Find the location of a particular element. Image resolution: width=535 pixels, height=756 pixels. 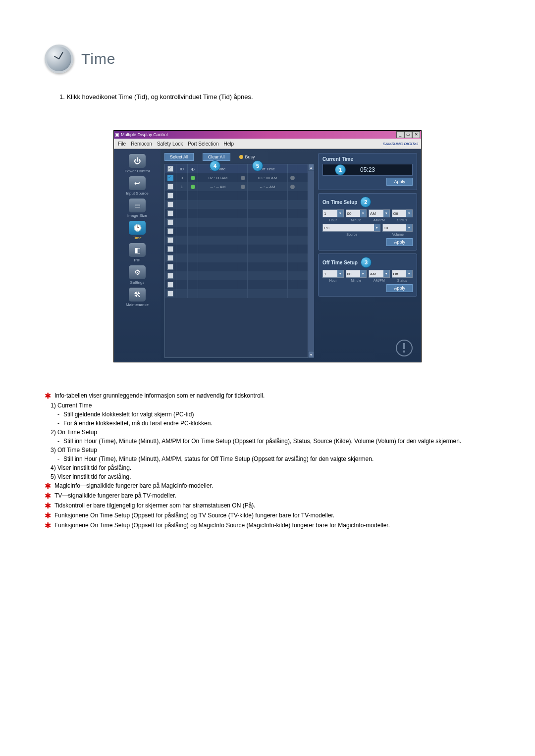

col-status: ◐ is located at coordinates (193, 169).